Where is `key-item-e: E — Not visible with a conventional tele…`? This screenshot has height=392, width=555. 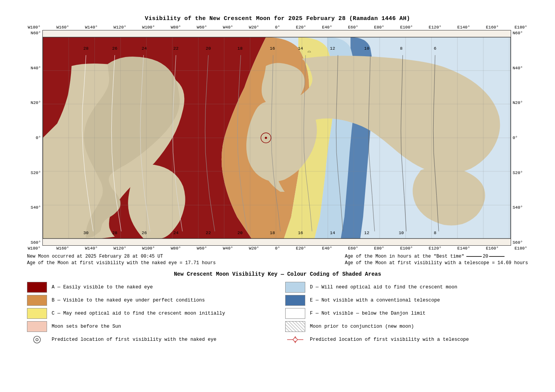
key-item-e: E — Not visible with a conventional tele… is located at coordinates (407, 300).